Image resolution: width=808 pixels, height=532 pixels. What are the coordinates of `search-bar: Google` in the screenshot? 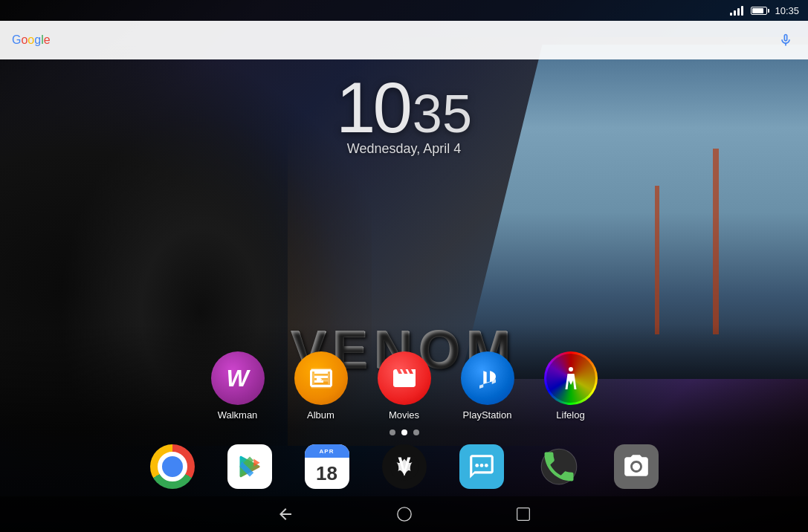 It's located at (404, 40).